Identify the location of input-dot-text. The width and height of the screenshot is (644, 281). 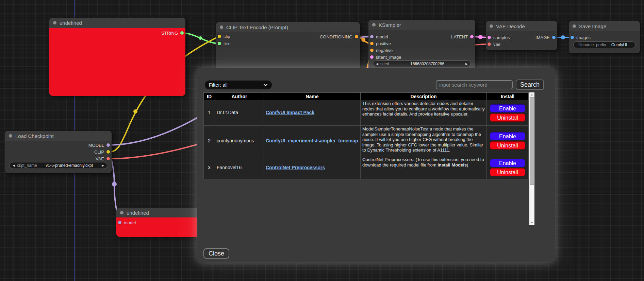
(219, 43).